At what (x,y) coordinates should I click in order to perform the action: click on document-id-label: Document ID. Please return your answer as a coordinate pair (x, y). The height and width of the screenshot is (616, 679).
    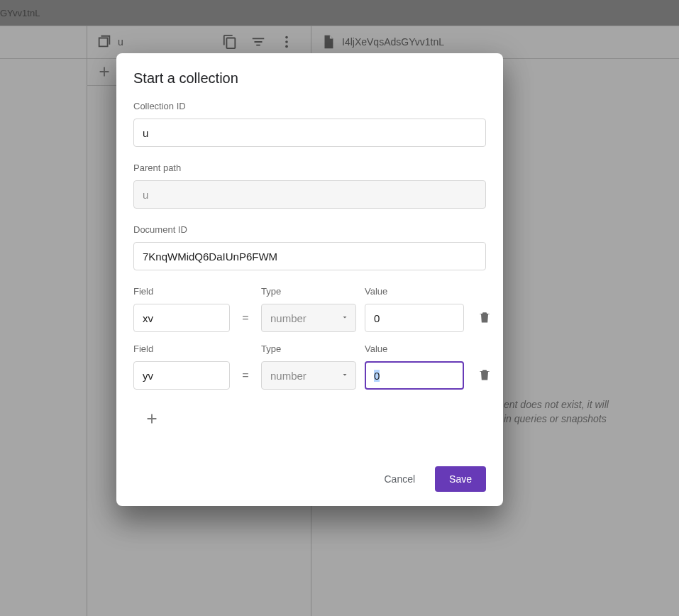
    Looking at the image, I should click on (309, 230).